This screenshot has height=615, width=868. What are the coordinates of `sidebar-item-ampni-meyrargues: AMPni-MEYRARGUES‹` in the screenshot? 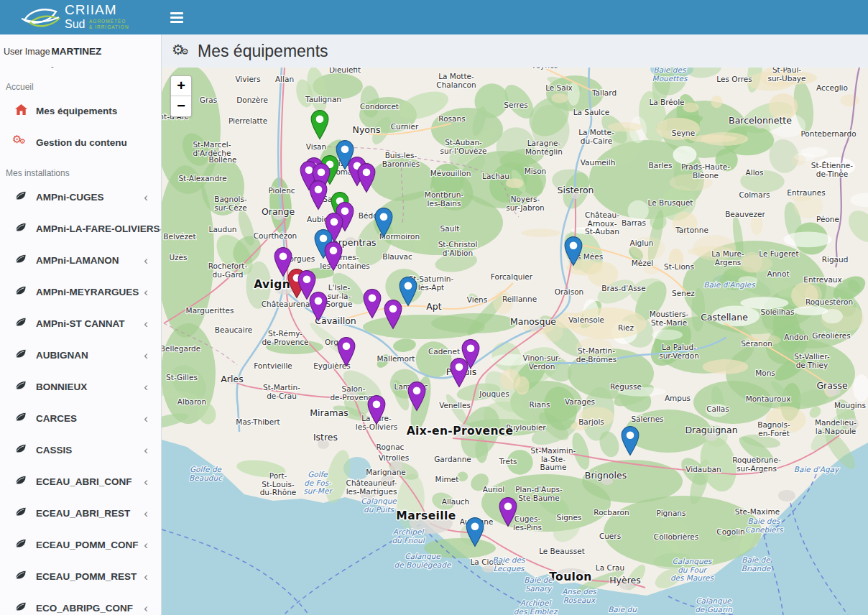 It's located at (80, 292).